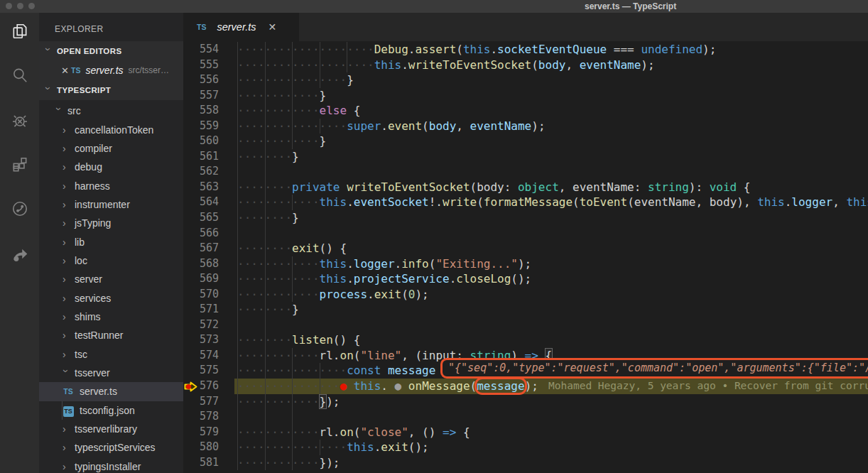  I want to click on code-line-581: 581············});, so click(526, 463).